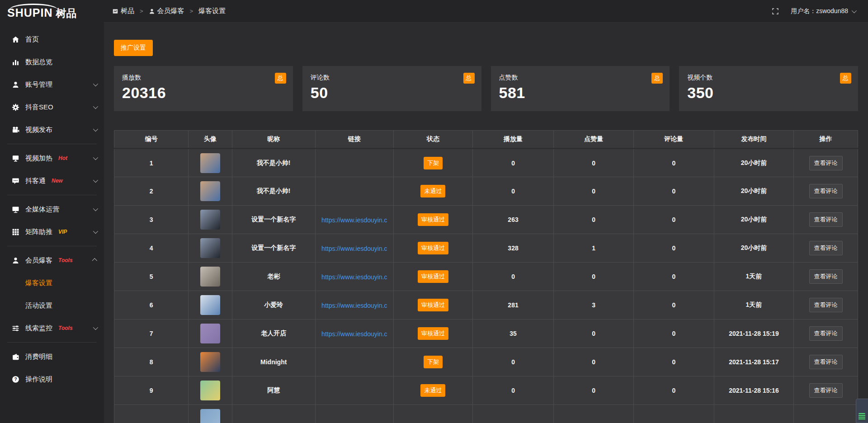 This screenshot has height=423, width=868. Describe the element at coordinates (775, 11) in the screenshot. I see `fullscreen-icon` at that location.